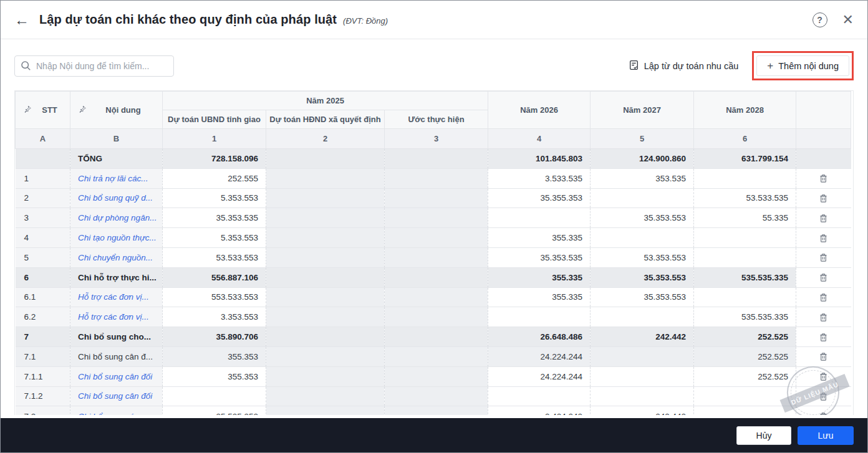 The height and width of the screenshot is (453, 868). I want to click on row-content: Chi tạo nguồn thực..., so click(117, 238).